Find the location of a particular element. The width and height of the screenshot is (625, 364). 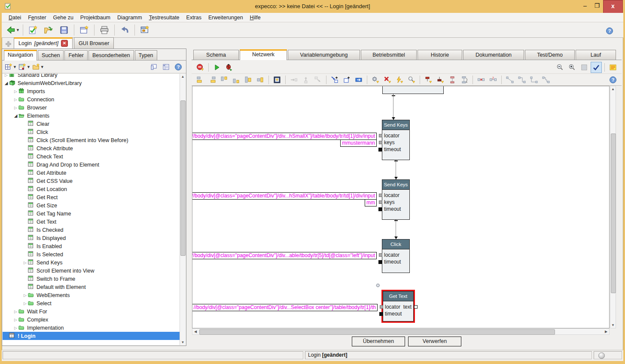

scroll-left-arrow: ◀ is located at coordinates (195, 331).